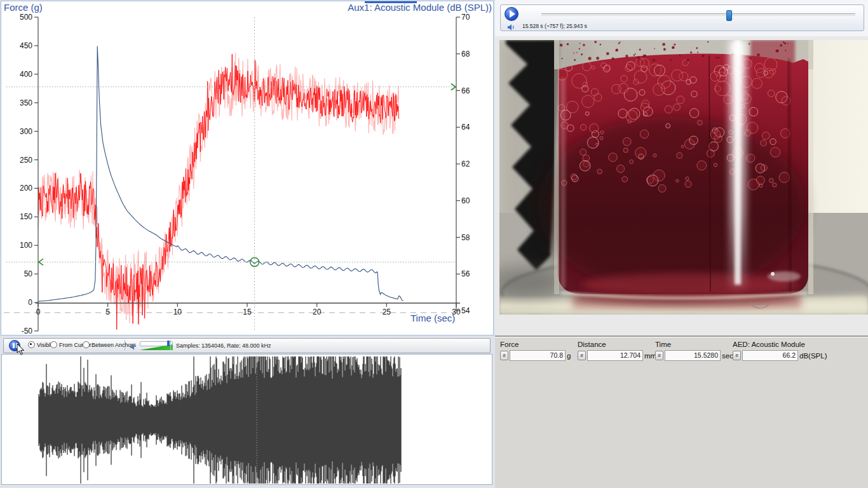 The height and width of the screenshot is (488, 868). What do you see at coordinates (728, 356) in the screenshot?
I see `readout-time-unit: sec` at bounding box center [728, 356].